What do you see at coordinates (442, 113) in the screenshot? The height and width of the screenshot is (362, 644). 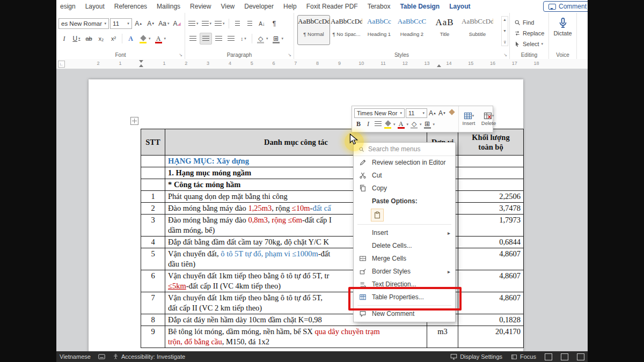 I see `mini-shrink-font-button: A▼` at bounding box center [442, 113].